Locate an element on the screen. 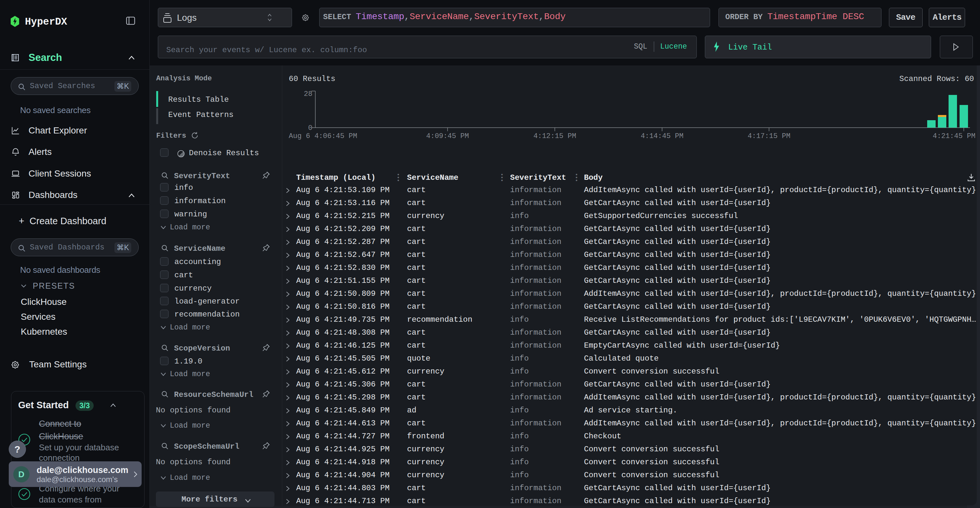 The height and width of the screenshot is (508, 980). svg-text: 0 is located at coordinates (310, 128).